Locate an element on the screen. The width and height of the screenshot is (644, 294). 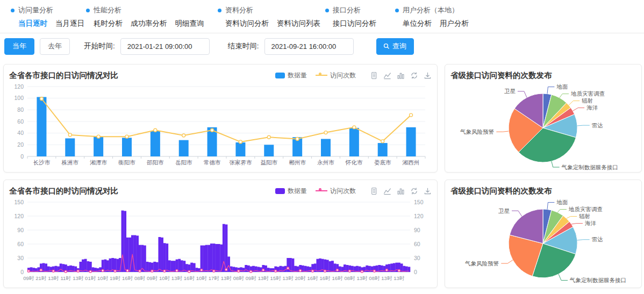
svg-text: 海洋 is located at coordinates (591, 223).